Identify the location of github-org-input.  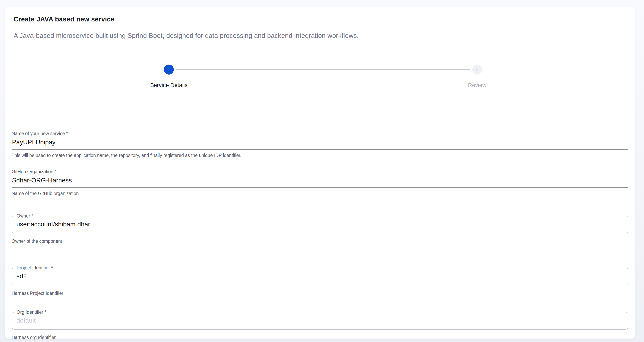
(320, 182).